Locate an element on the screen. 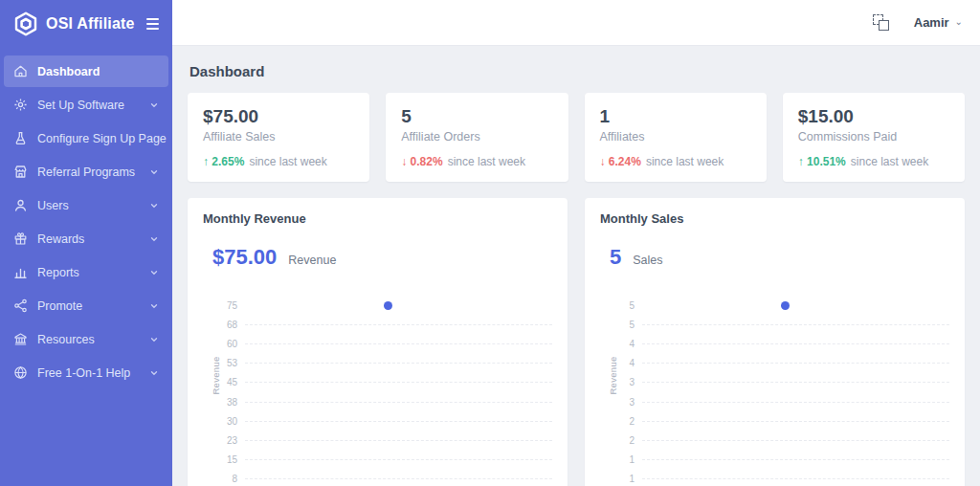 This screenshot has height=486, width=980. y-tick-row: 3 is located at coordinates (781, 383).